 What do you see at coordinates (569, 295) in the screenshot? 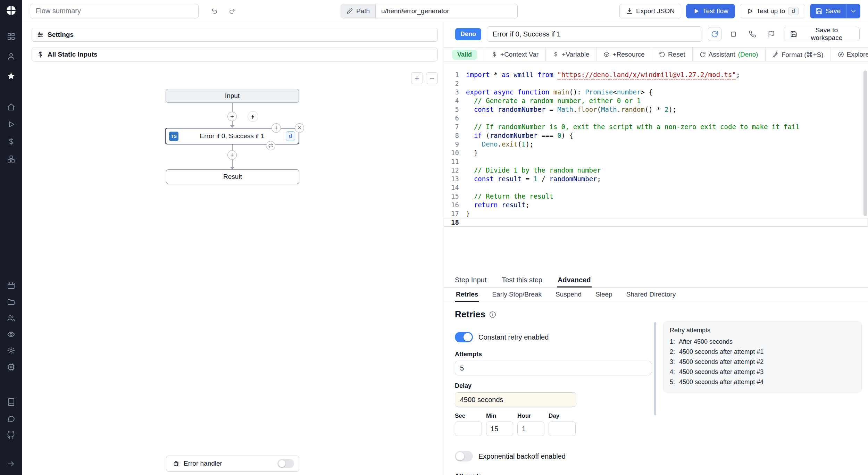
I see `subtab-suspend: Suspend` at bounding box center [569, 295].